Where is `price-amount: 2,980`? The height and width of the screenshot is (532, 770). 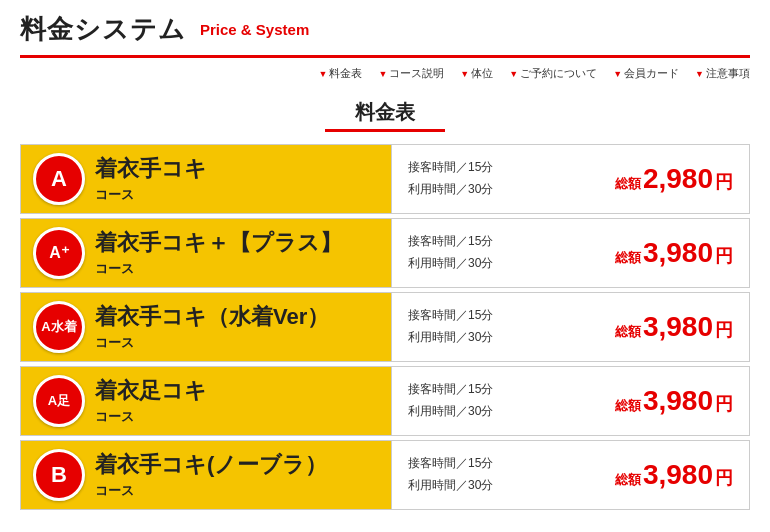 price-amount: 2,980 is located at coordinates (678, 179).